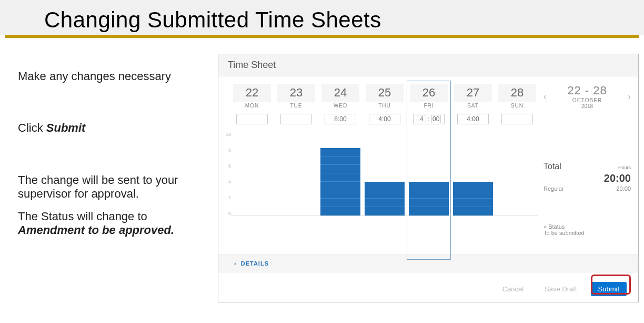 This screenshot has width=644, height=323. I want to click on day-name: SUN, so click(517, 105).